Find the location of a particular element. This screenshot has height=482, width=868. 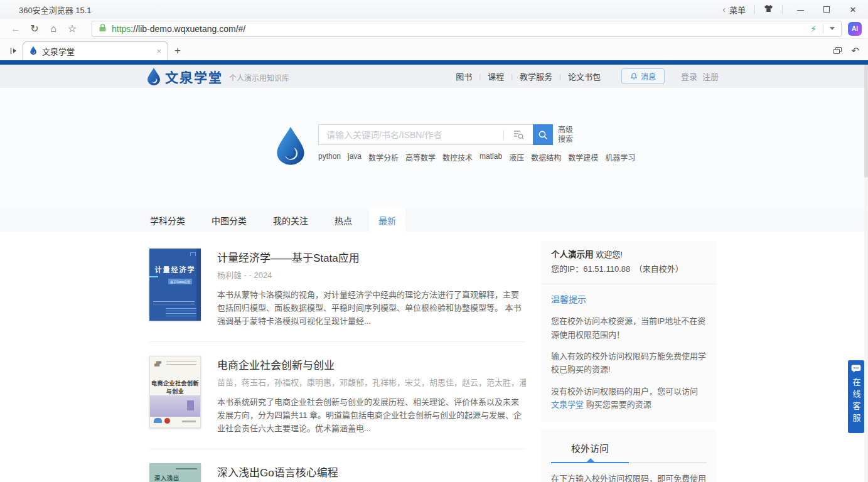

list-item: ▟▛ 电商企业社会创新与创业 电商企业社会创新与创业 苗苗，蒋玉石，孙福权，康明… is located at coordinates (338, 403).